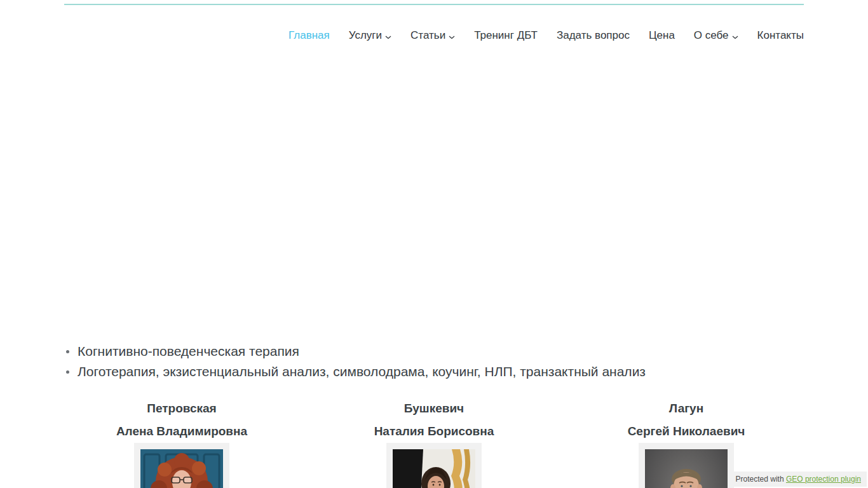  Describe the element at coordinates (780, 36) in the screenshot. I see `nav-item-contacts: Контакты` at that location.